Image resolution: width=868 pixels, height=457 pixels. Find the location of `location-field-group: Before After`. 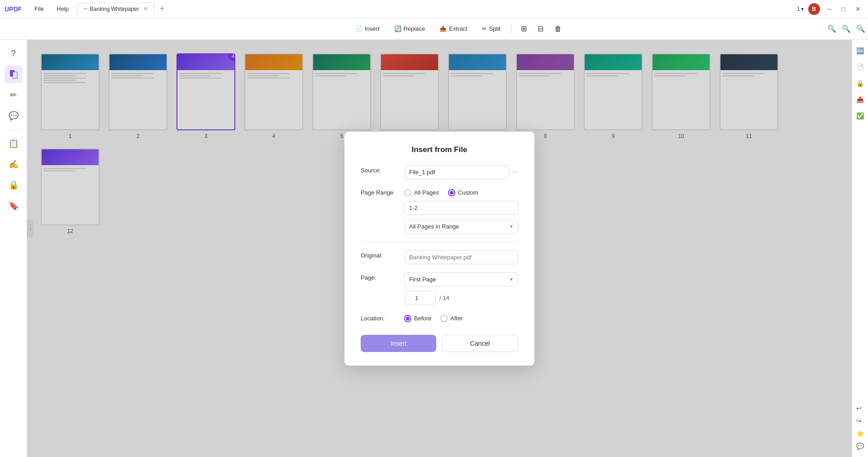

location-field-group: Before After is located at coordinates (461, 318).